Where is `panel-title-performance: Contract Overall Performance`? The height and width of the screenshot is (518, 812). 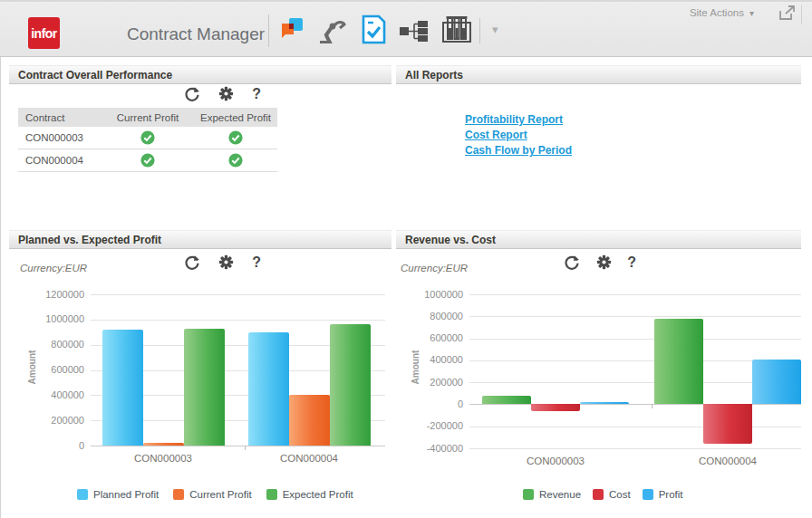
panel-title-performance: Contract Overall Performance is located at coordinates (200, 74).